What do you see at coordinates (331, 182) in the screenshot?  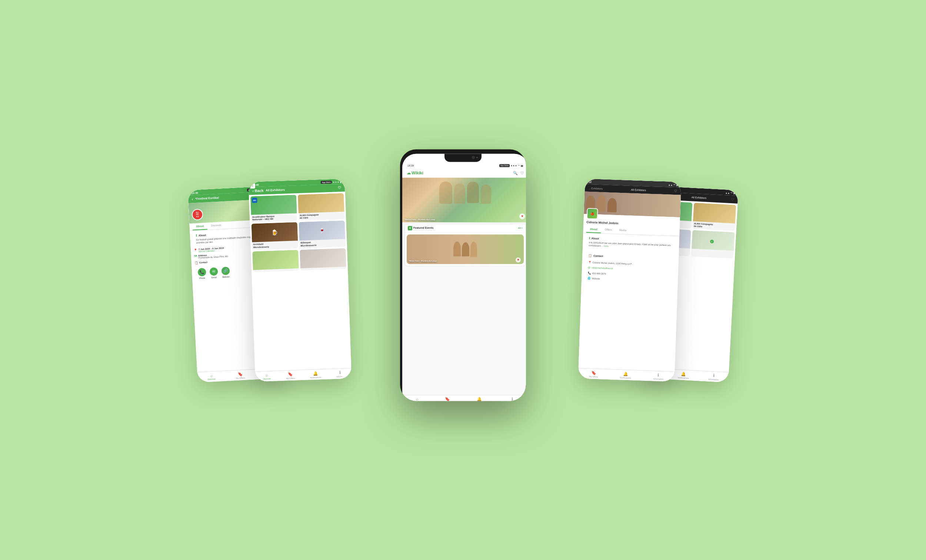 I see `status-icons-ln: App Store ▲▲▲ ▮` at bounding box center [331, 182].